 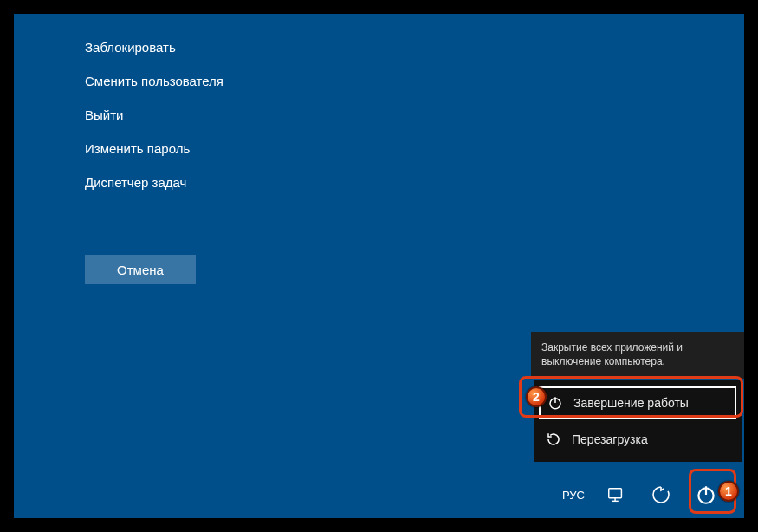 I want to click on cancel-button-label: Отмена, so click(x=140, y=270).